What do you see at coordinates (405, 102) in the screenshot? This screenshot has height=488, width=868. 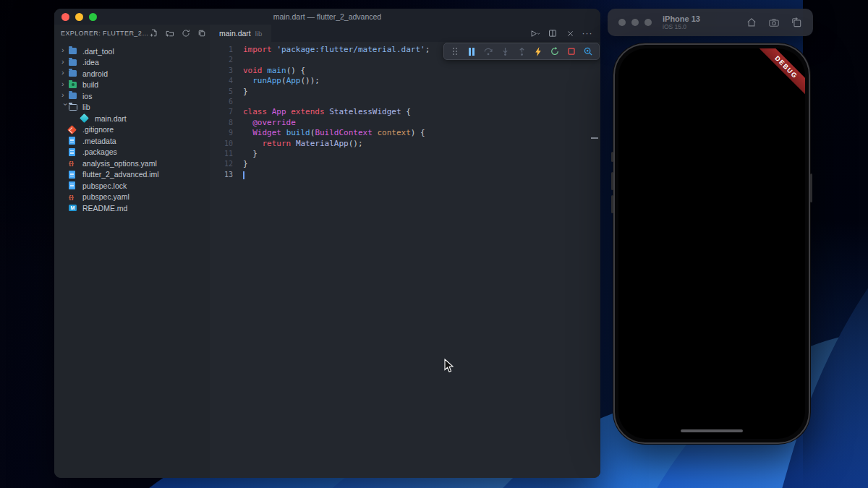 I see `code-line: 6` at bounding box center [405, 102].